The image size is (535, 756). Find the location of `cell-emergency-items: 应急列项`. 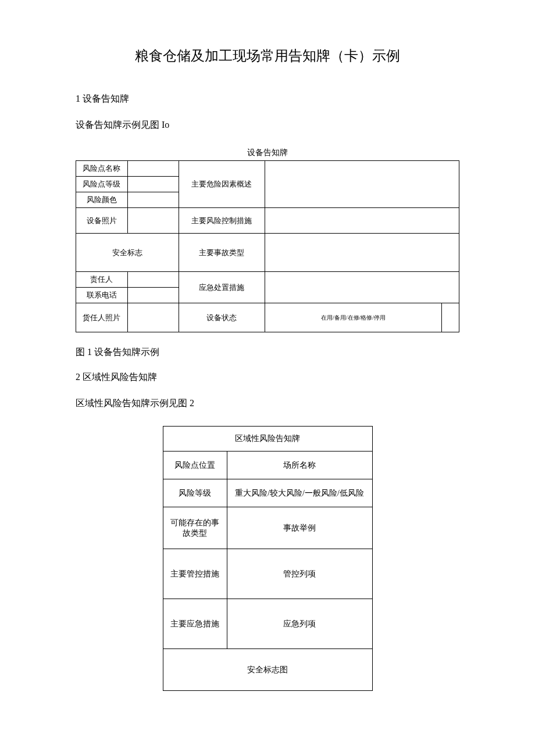

cell-emergency-items: 应急列项 is located at coordinates (299, 624).